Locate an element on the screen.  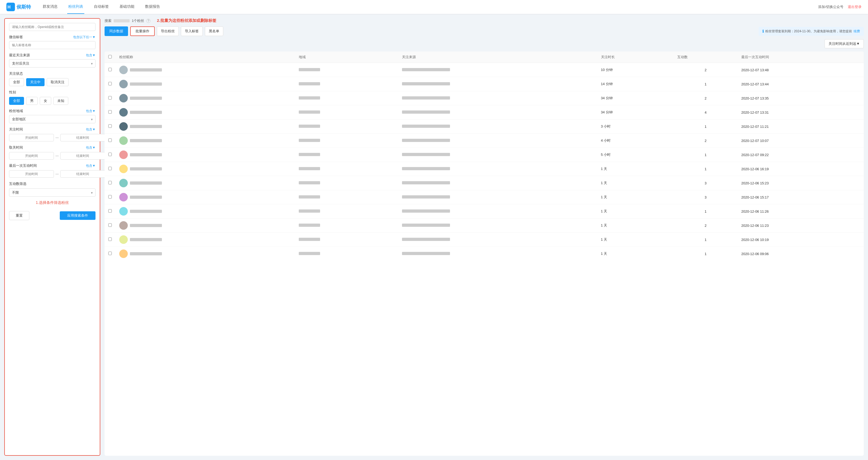
toolbar-row: 同步数据 批量操作 导出粉丝 导入标签 黑名单 ℹ 粉丝管理套装到期：2024-… is located at coordinates (484, 31).